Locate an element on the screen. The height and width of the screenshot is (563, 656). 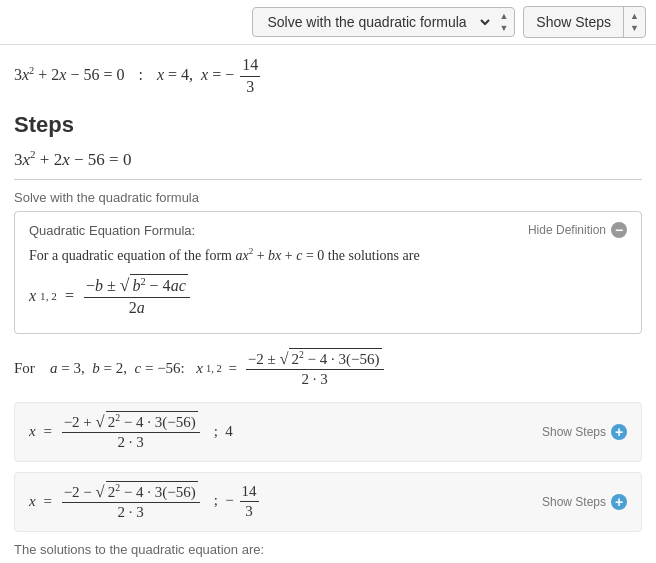
step1-equation: x = −2 + √ 22 − 4 · 3(−56) 2 · 3 ; 4 is located at coordinates (131, 432).